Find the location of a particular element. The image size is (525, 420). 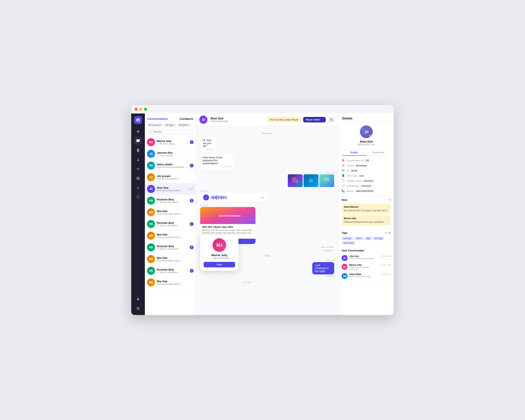

msg-time-4: 10:57 AM is located at coordinates (267, 191).